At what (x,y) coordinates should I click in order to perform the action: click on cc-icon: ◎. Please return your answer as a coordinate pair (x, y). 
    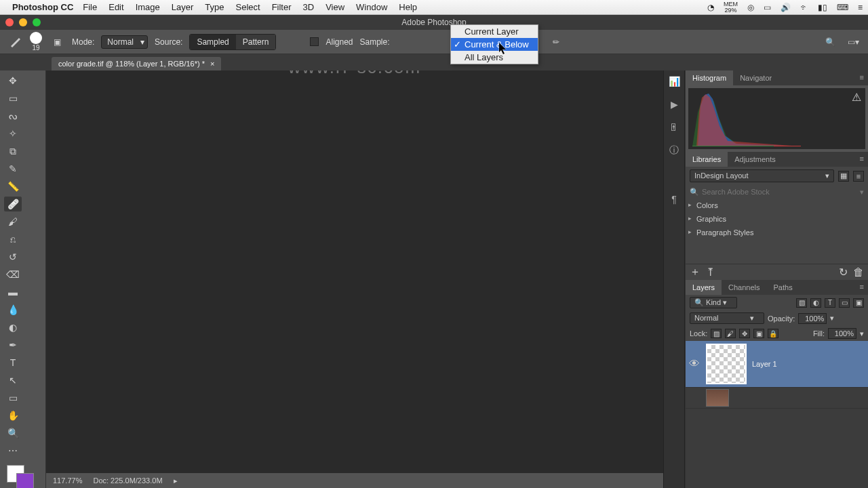
    Looking at the image, I should click on (751, 7).